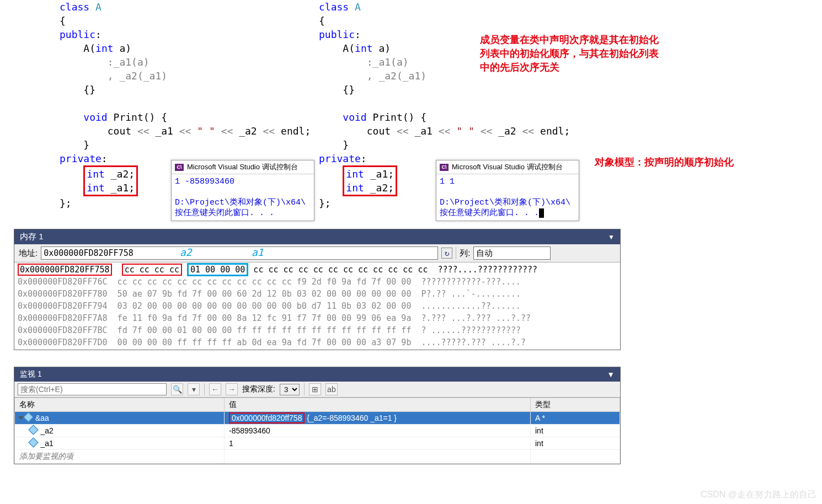 The width and height of the screenshot is (822, 504). I want to click on init-2: , _a2(_a1), so click(137, 76).